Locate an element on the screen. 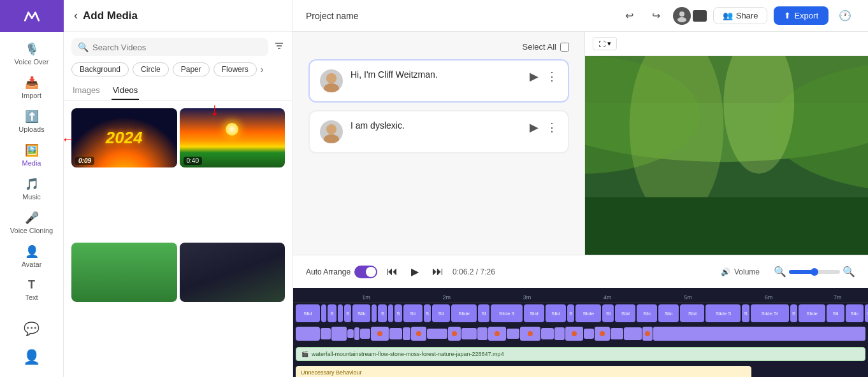  slide-play-button-1: ▶ is located at coordinates (534, 127).